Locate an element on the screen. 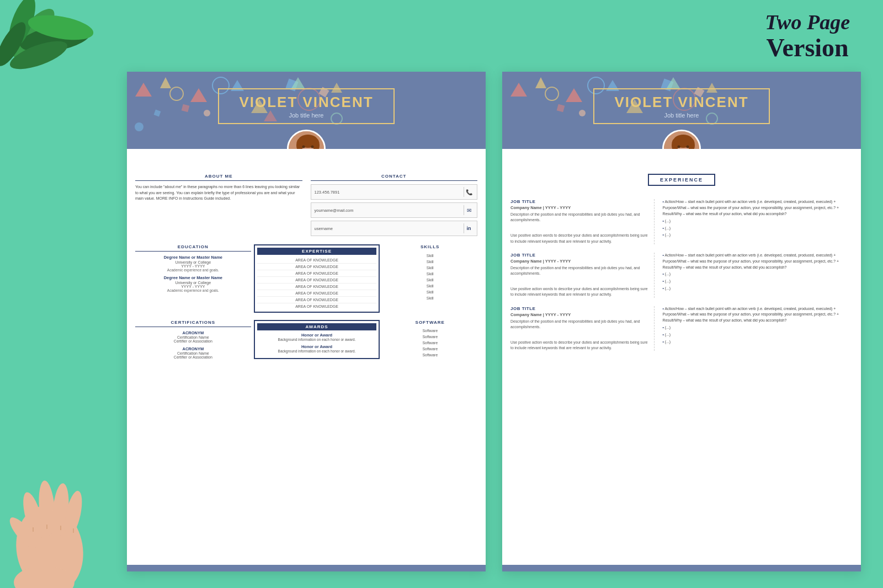  edu-degree-2: Degree Name or Master Name is located at coordinates (193, 278).